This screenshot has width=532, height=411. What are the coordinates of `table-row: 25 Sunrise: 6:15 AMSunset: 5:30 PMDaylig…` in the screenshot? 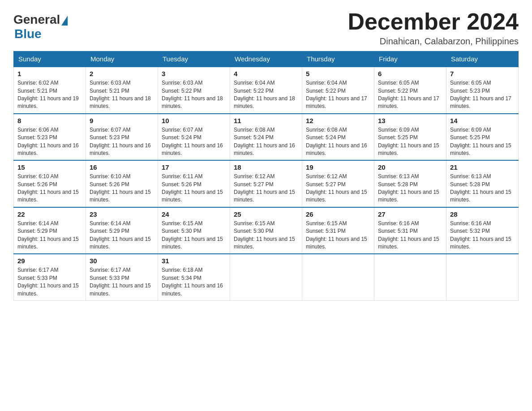 It's located at (266, 231).